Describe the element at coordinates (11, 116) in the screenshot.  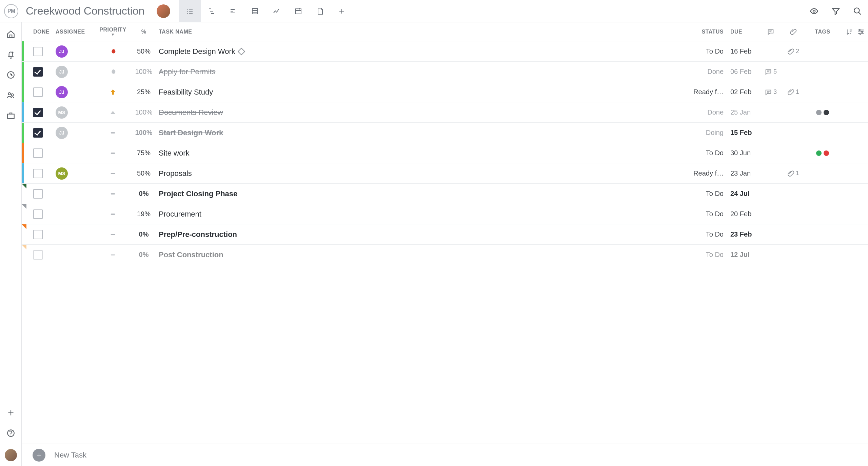
I see `briefcase-icon` at that location.